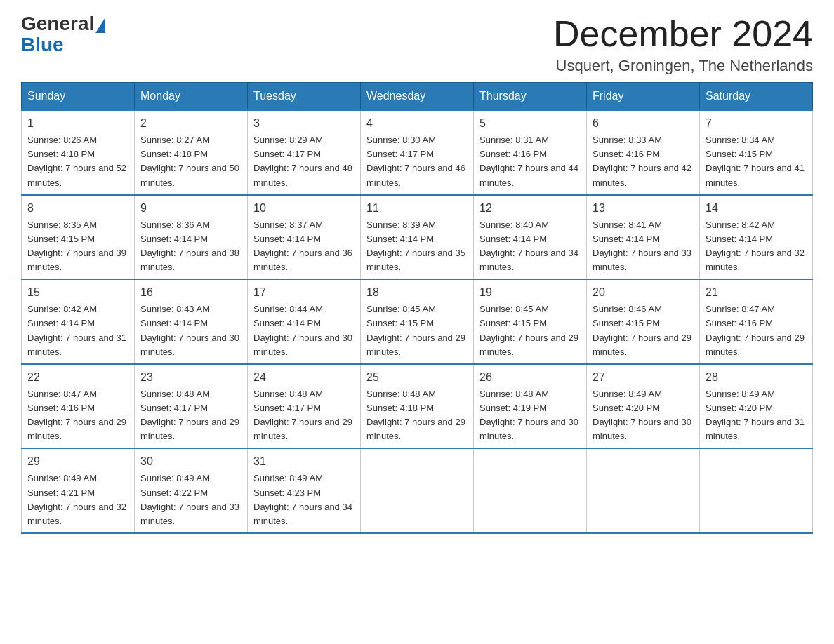 This screenshot has height=644, width=834. What do you see at coordinates (191, 491) in the screenshot?
I see `calendar-cell: 30Sunrise: 8:49 AMSunset: 4:22 PMDayligh…` at bounding box center [191, 491].